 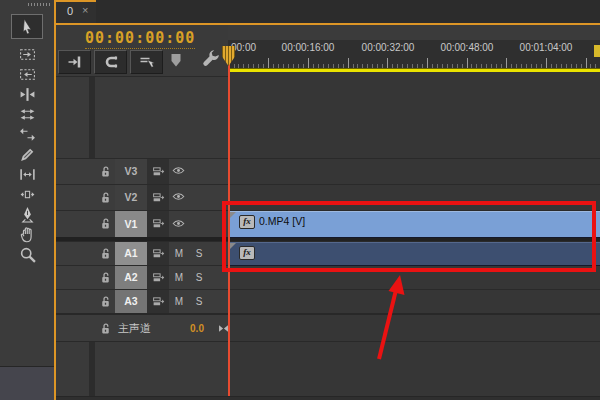 I want to click on track-header-a2: A2MS, so click(x=142, y=277).